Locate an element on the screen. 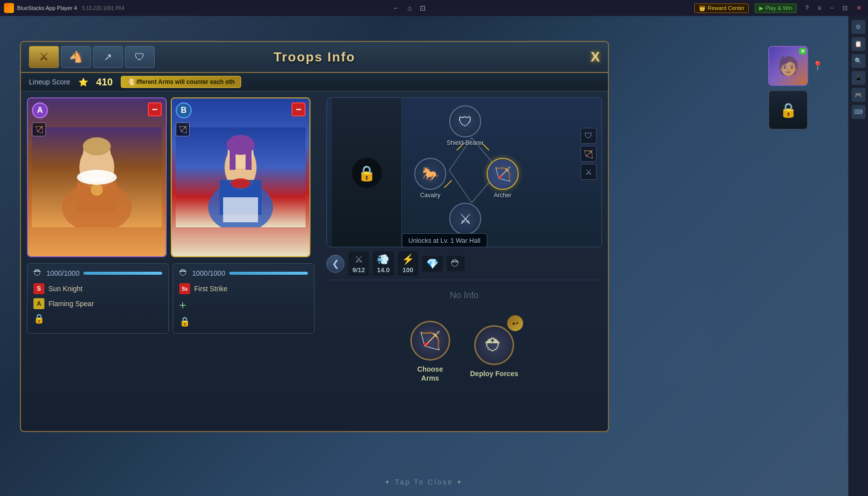 This screenshot has width=868, height=496. score-bar: Lineup Score ⭐ 410 📜 ifferent Arms will … is located at coordinates (314, 82).